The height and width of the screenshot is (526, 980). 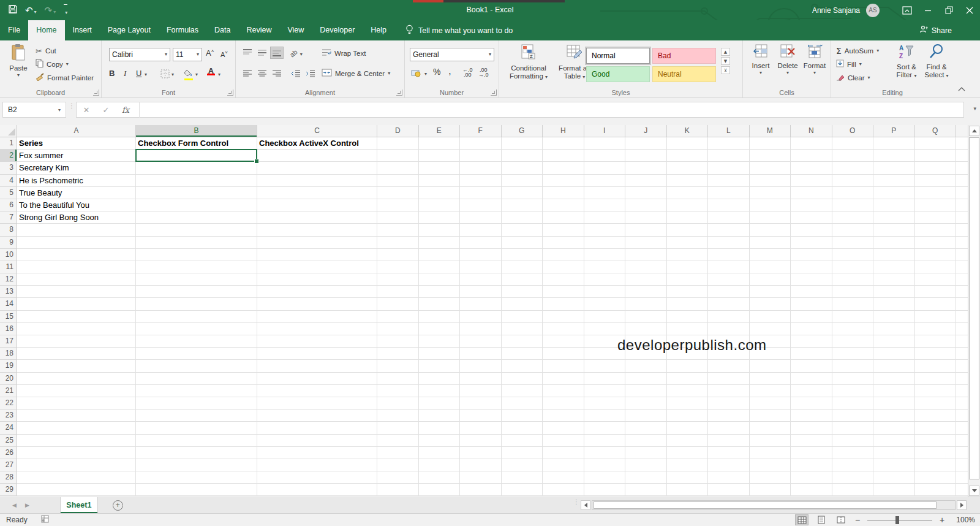 I want to click on cell-A10, so click(x=77, y=255).